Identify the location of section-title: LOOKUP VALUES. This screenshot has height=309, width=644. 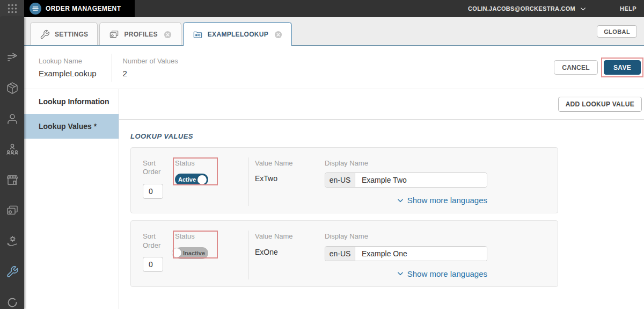
(387, 136).